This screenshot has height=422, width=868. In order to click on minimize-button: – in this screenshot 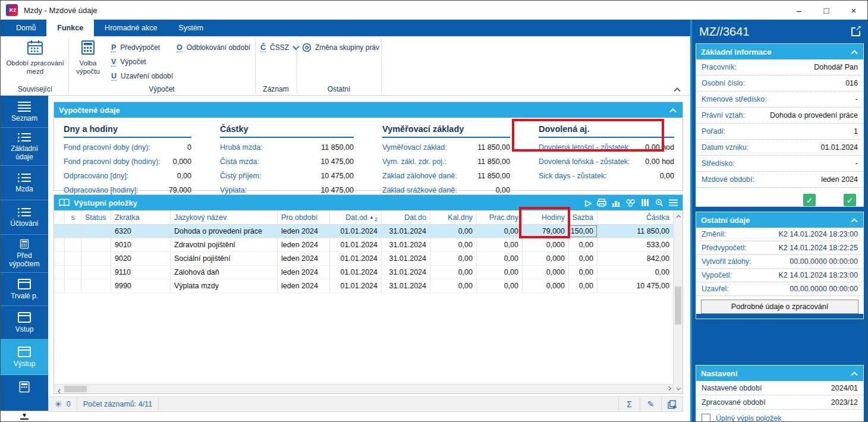, I will do `click(799, 10)`.